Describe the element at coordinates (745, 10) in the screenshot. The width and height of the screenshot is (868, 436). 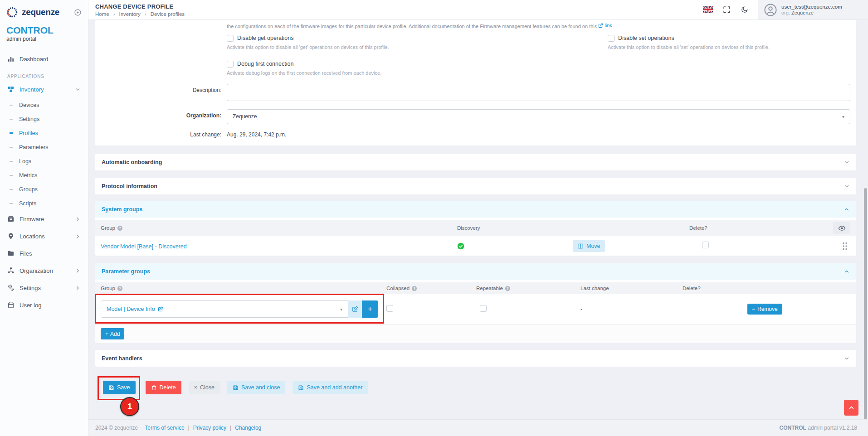
I see `dark-mode-moon-icon` at that location.